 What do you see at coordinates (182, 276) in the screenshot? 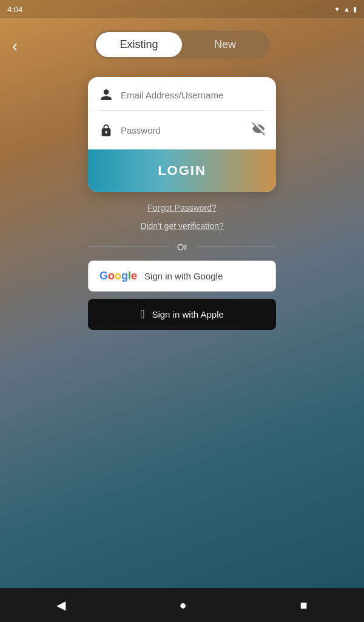
I see `google-signin-button: Google Sign in with Google` at bounding box center [182, 276].